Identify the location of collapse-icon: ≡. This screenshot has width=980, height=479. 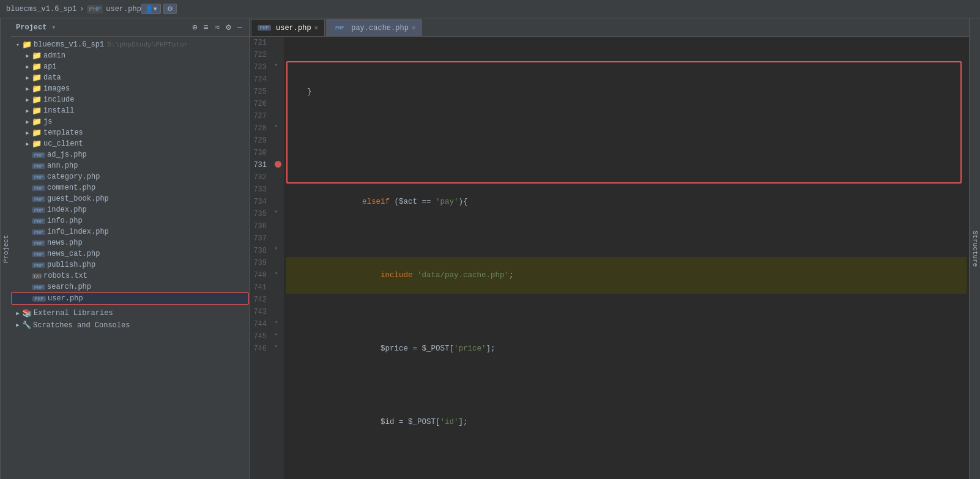
(206, 28).